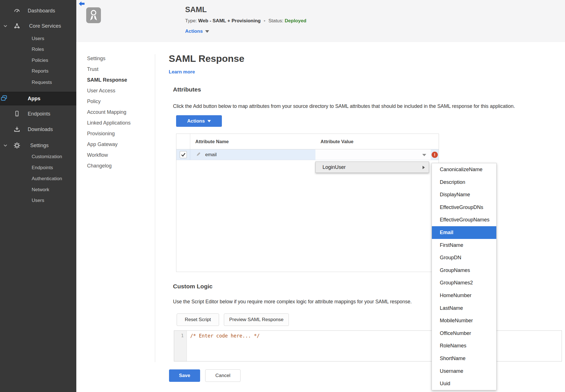  What do you see at coordinates (118, 91) in the screenshot?
I see `tab-user-access: User Access` at bounding box center [118, 91].